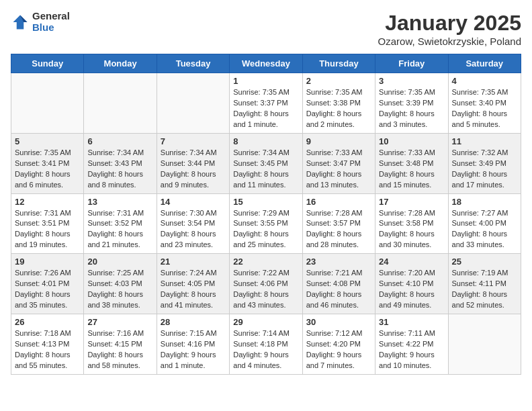 Image resolution: width=532 pixels, height=411 pixels. What do you see at coordinates (120, 224) in the screenshot?
I see `calendar-cell: 13Sunrise: 7:31 AMSunset: 3:52 PMDayligh…` at bounding box center [120, 224].